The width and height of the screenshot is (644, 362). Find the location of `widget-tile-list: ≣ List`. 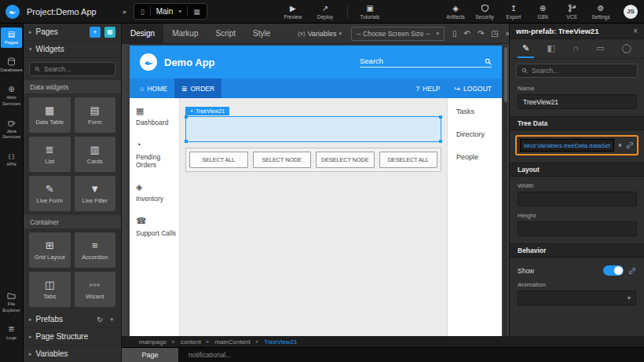

widget-tile-list: ≣ List is located at coordinates (50, 154).